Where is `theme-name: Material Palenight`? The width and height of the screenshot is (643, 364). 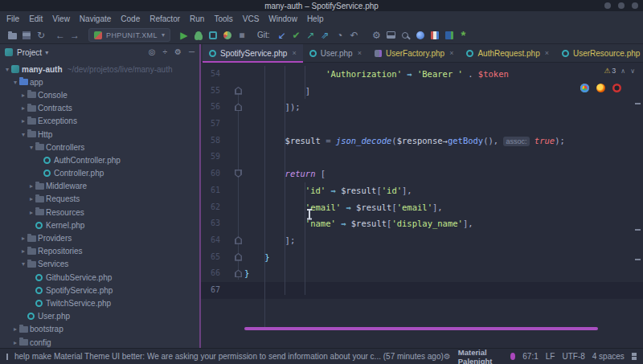 theme-name: Material Palenight is located at coordinates (481, 356).